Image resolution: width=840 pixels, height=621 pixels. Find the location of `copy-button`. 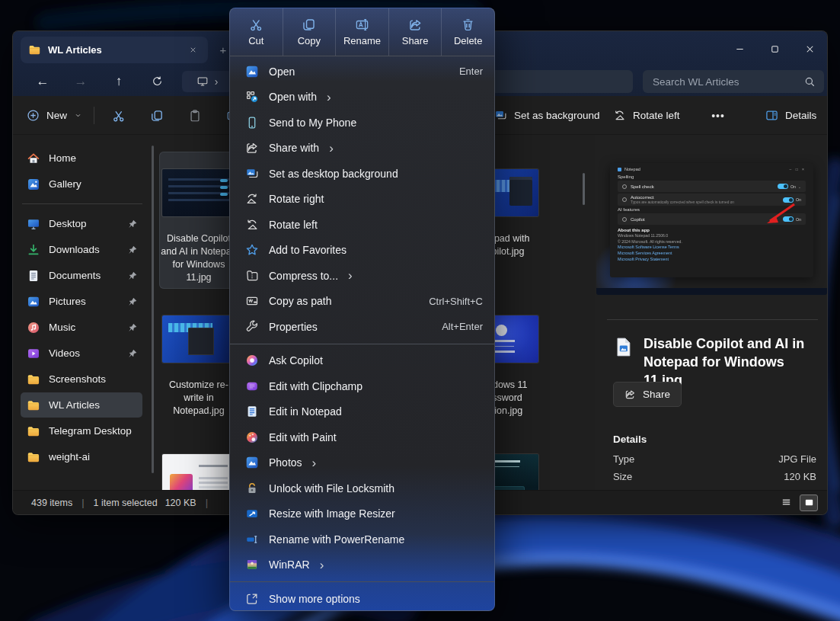

copy-button is located at coordinates (157, 116).